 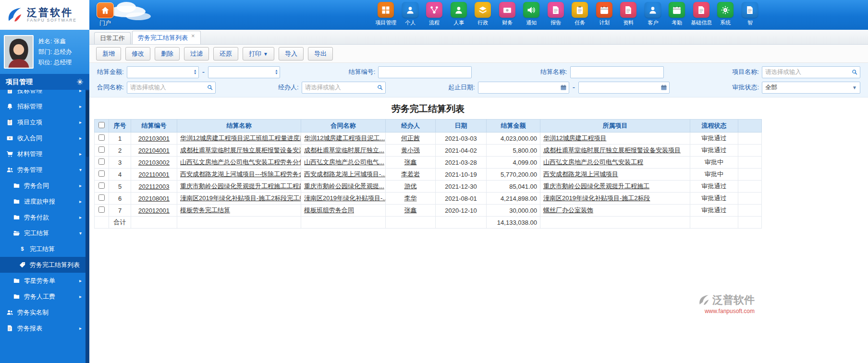 What do you see at coordinates (428, 186) in the screenshot?
I see `table-row: 5202112003重庆市鹅岭公园绿化景观提升工程施工工程款...重庆市鹅岭公园…` at bounding box center [428, 186].